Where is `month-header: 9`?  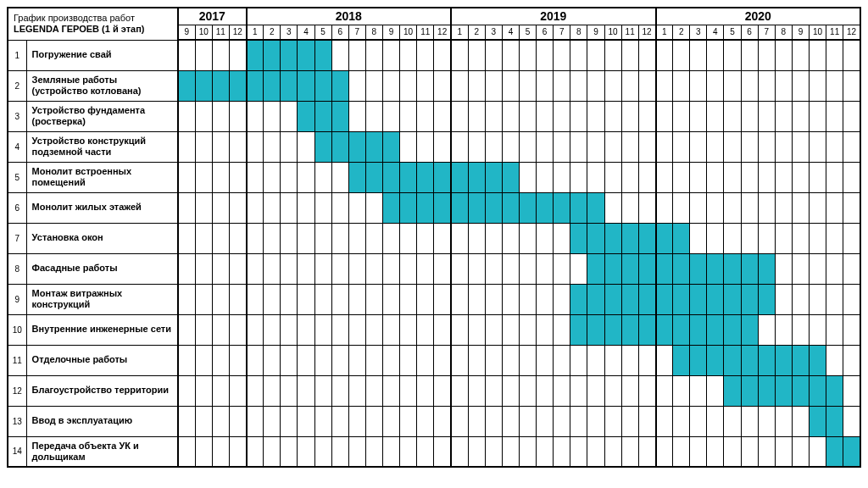
month-header: 9 is located at coordinates (391, 32).